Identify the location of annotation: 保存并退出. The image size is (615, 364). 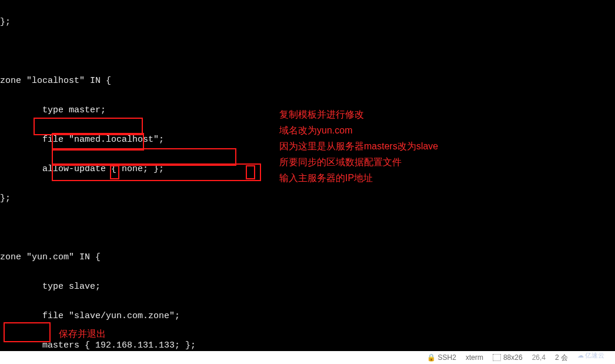
(82, 334).